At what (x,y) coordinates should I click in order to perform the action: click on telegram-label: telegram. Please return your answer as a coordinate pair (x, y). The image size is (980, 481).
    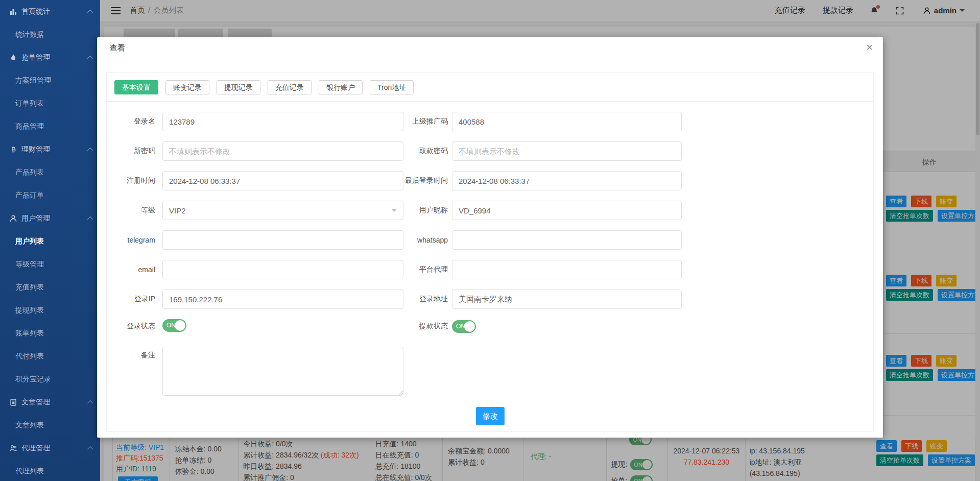
    Looking at the image, I should click on (131, 240).